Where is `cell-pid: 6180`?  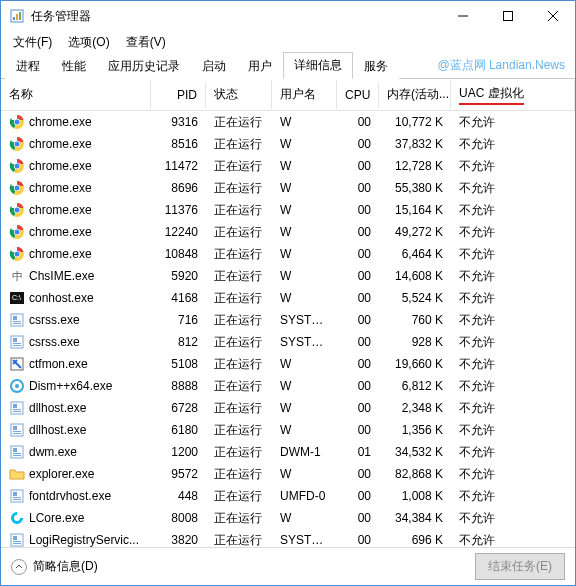 cell-pid: 6180 is located at coordinates (178, 430).